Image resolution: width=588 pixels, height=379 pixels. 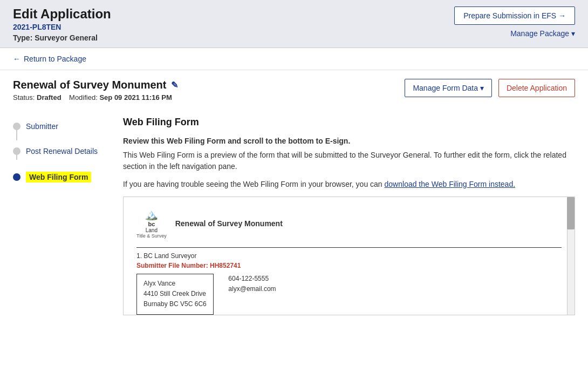 What do you see at coordinates (95, 90) in the screenshot?
I see `app-title-area: Renewal of Survey Monument ✎ Status: Dra…` at bounding box center [95, 90].